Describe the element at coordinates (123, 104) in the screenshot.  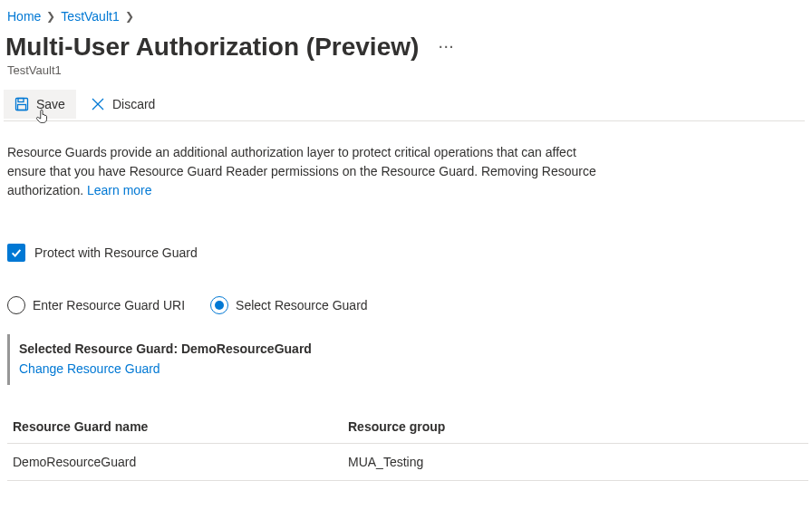
I see `discard-button: Discard` at that location.